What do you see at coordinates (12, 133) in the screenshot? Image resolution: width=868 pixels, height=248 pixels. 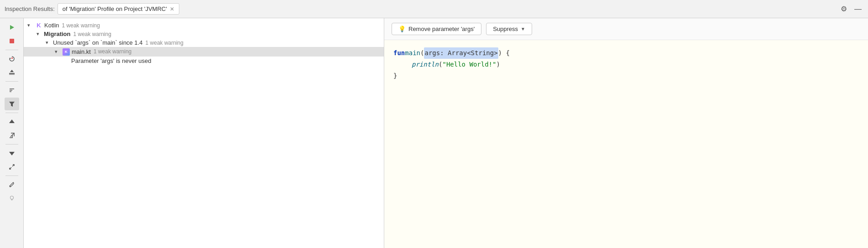 I see `left-toolbar` at bounding box center [12, 133].